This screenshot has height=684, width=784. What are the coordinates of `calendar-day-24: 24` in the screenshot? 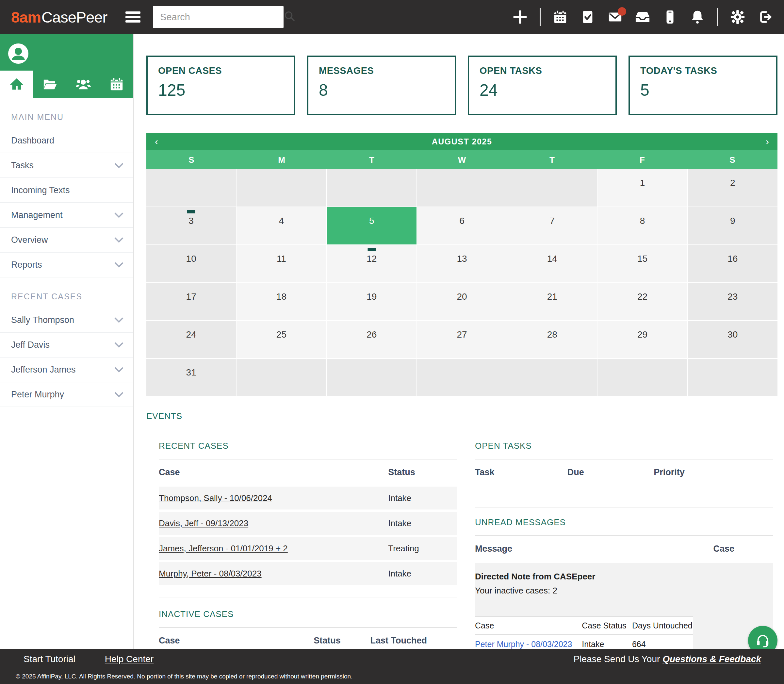 It's located at (191, 340).